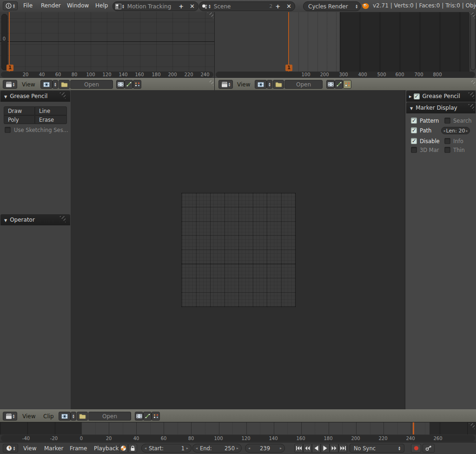 The width and height of the screenshot is (476, 454). Describe the element at coordinates (238, 428) in the screenshot. I see `timeline-tracks` at that location.